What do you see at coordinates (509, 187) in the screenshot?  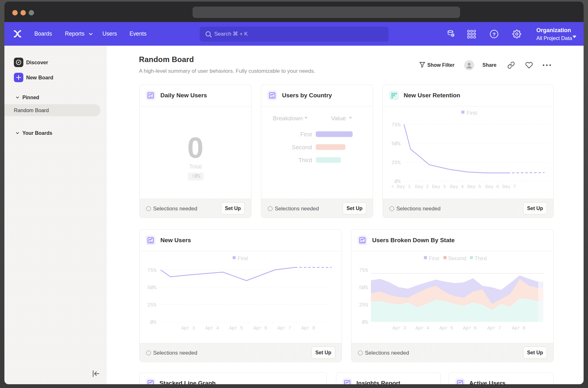 I see `svg-text: Day 7` at bounding box center [509, 187].